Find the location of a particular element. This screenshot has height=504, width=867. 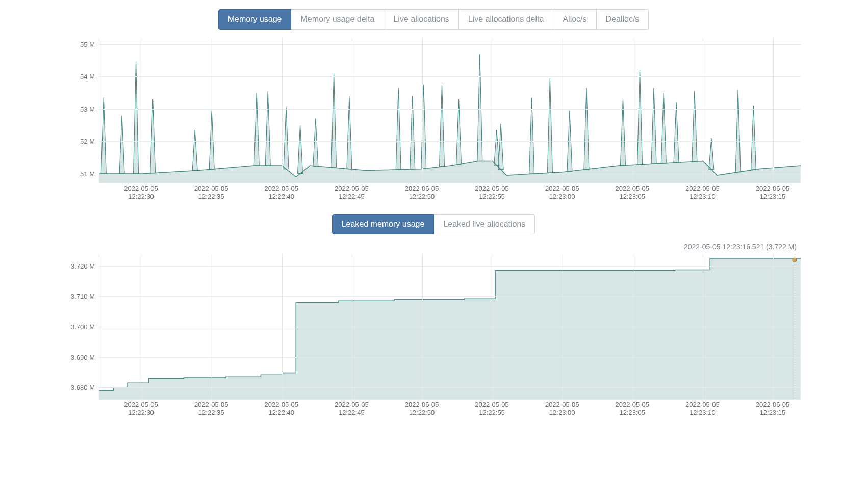

leaked-tabs: Leaked memory usageLeaked live allocatio… is located at coordinates (434, 224).